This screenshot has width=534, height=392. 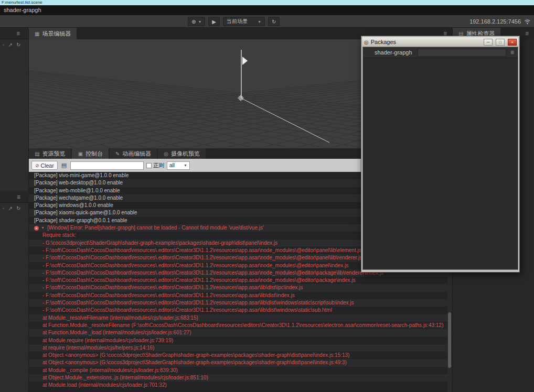 I want to click on minimize-button: ─, so click(x=488, y=42).